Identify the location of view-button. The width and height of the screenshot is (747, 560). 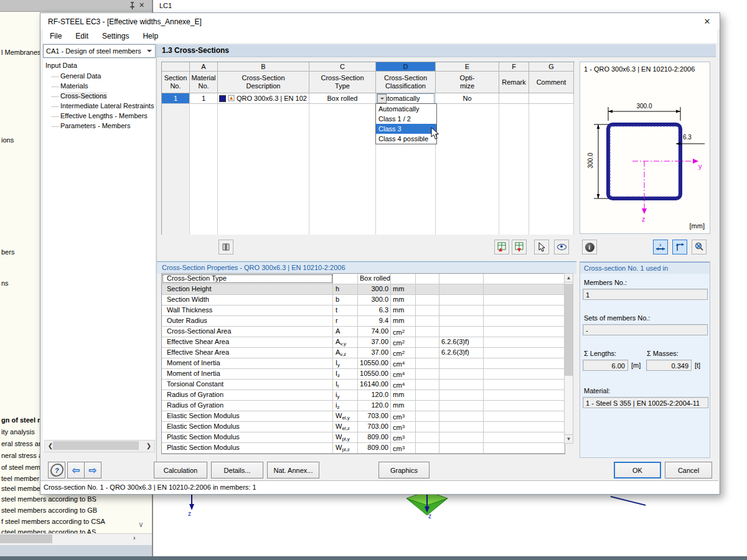
(561, 247).